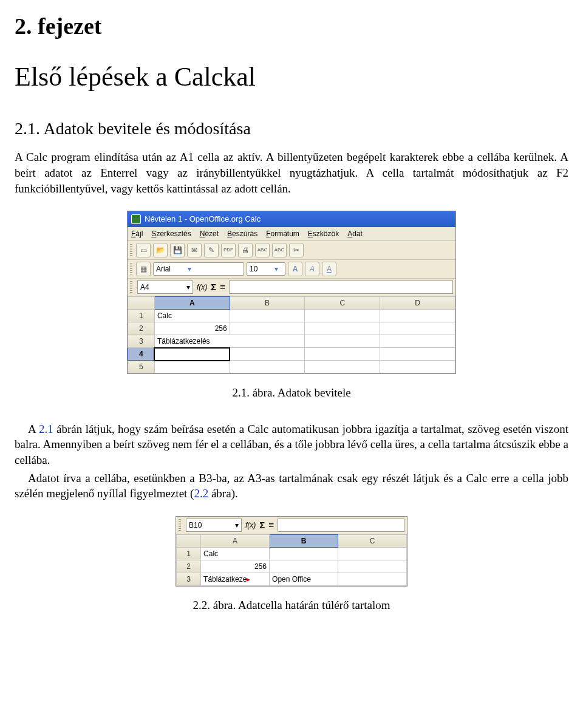  I want to click on font-name-select: Arial ▾, so click(199, 269).